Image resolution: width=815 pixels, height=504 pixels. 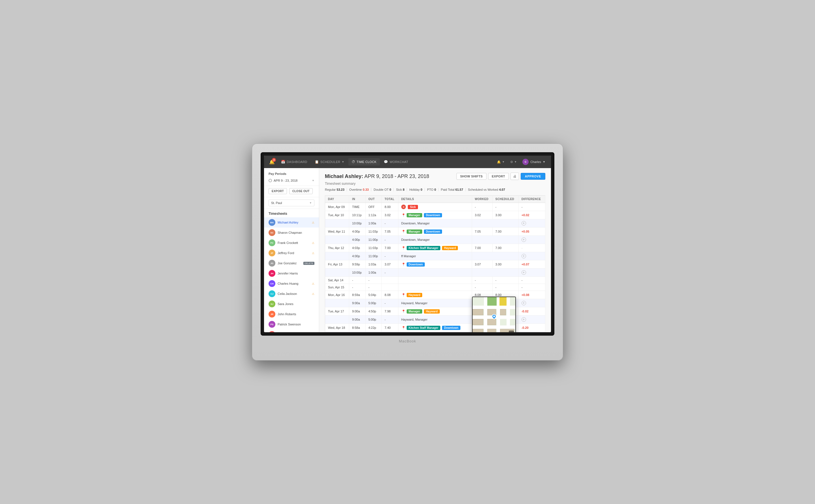 What do you see at coordinates (291, 233) in the screenshot?
I see `employee-item: SC Sharon Chapman` at bounding box center [291, 233].